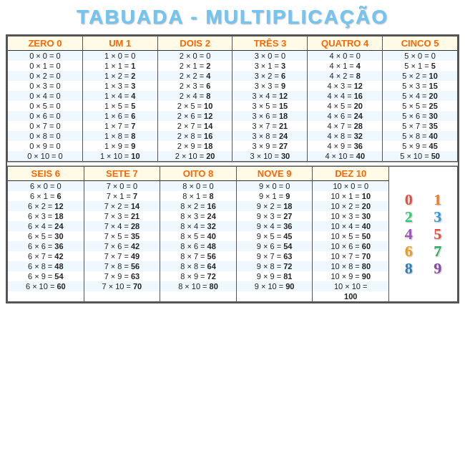  What do you see at coordinates (345, 136) in the screenshot?
I see `table-row: 4 × 8 = 32` at bounding box center [345, 136].